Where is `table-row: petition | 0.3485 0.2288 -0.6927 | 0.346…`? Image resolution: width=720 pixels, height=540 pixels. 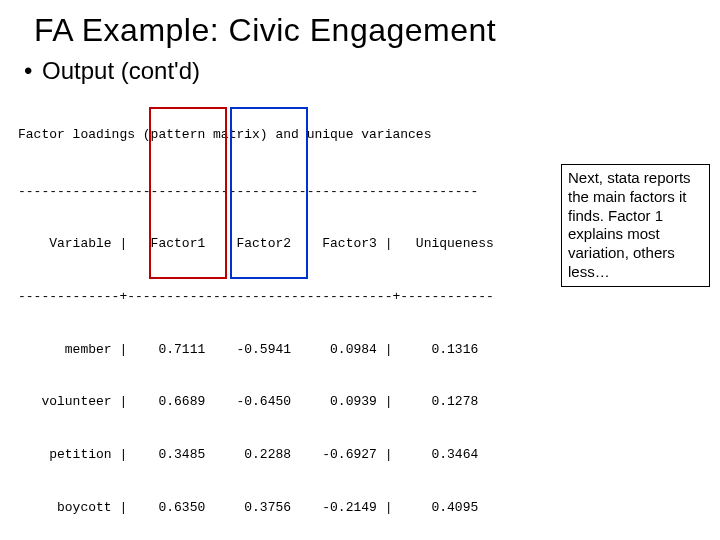
table-row: petition | 0.3485 0.2288 -0.6927 | 0.346… is located at coordinates (360, 455).